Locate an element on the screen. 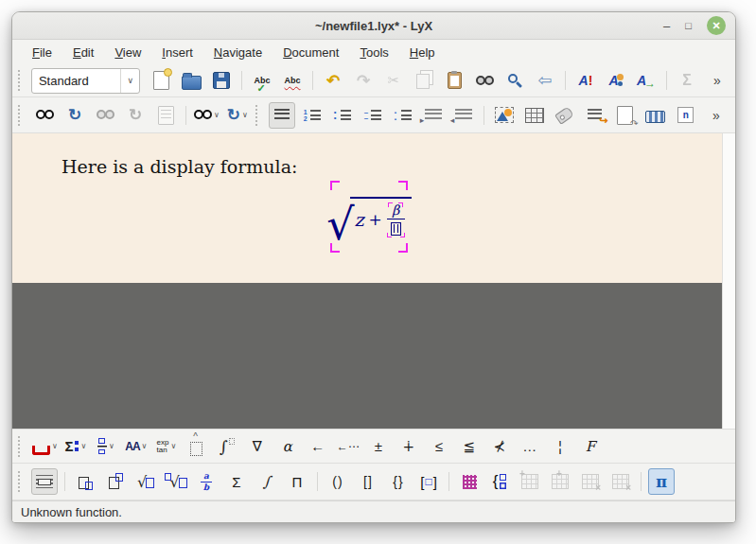 The image size is (756, 544). bullet-list-button is located at coordinates (343, 115).